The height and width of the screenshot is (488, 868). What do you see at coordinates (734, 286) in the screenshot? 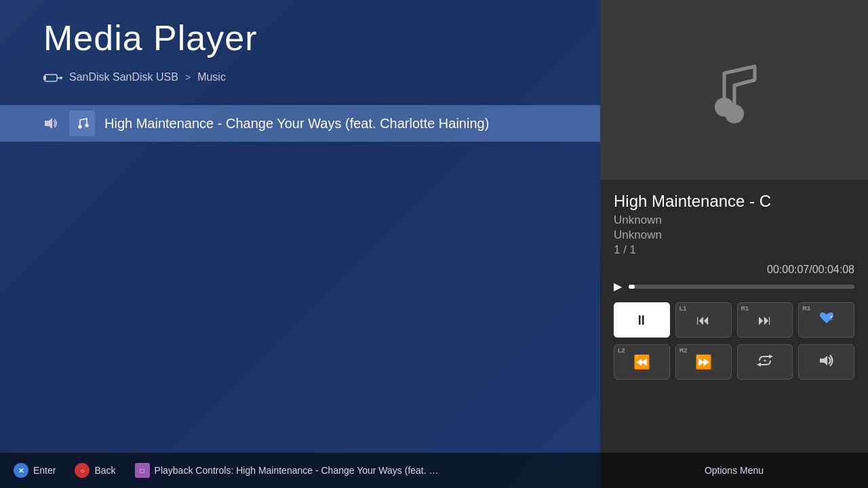
I see `progress-bar-container: ▶` at bounding box center [734, 286].